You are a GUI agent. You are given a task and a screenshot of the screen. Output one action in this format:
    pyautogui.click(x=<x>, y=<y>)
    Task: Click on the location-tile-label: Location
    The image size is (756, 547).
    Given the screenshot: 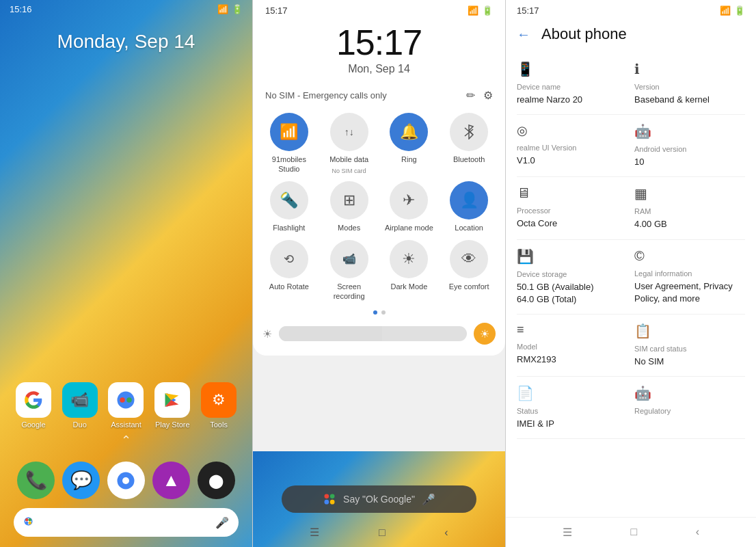 What is the action you would take?
    pyautogui.click(x=469, y=228)
    